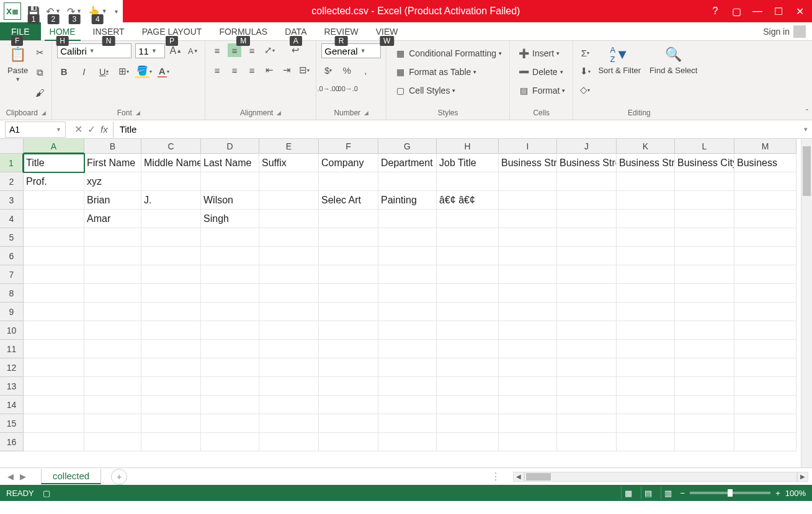  What do you see at coordinates (540, 72) in the screenshot?
I see `delete-cells-button: ➖Delete▾` at bounding box center [540, 72].